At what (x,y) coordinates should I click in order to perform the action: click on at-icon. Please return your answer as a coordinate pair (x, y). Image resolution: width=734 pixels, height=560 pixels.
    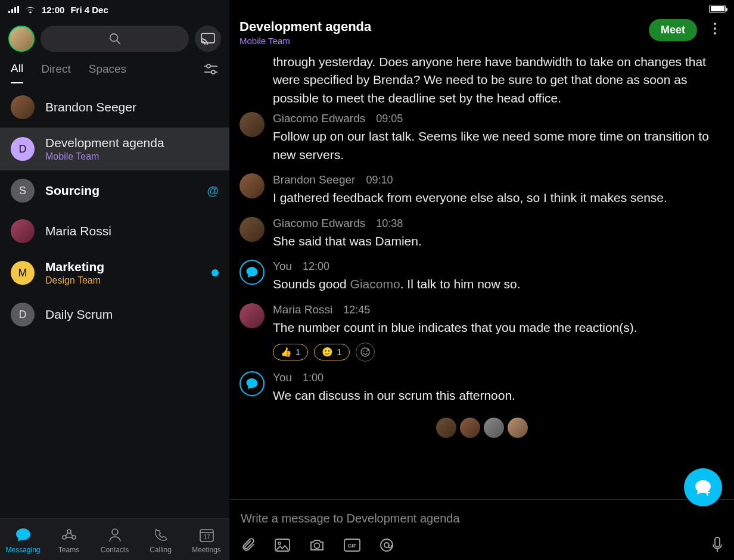
    Looking at the image, I should click on (387, 545).